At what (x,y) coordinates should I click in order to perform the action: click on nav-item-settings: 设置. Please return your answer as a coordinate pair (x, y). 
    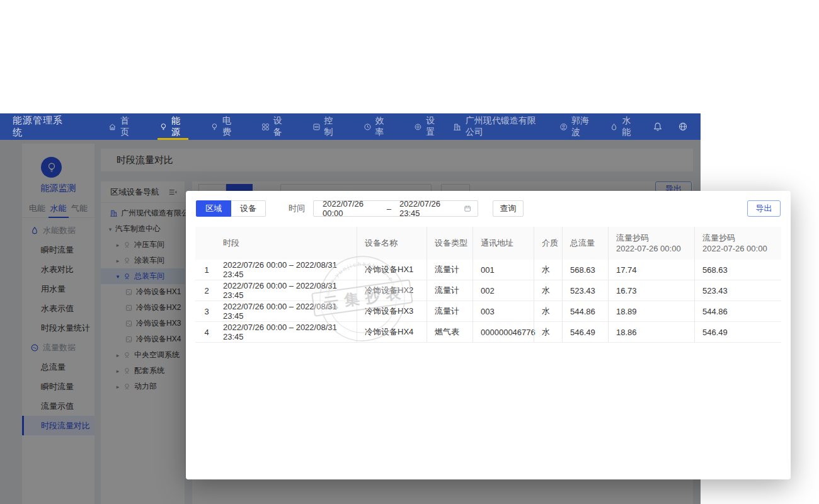
    Looking at the image, I should click on (427, 127).